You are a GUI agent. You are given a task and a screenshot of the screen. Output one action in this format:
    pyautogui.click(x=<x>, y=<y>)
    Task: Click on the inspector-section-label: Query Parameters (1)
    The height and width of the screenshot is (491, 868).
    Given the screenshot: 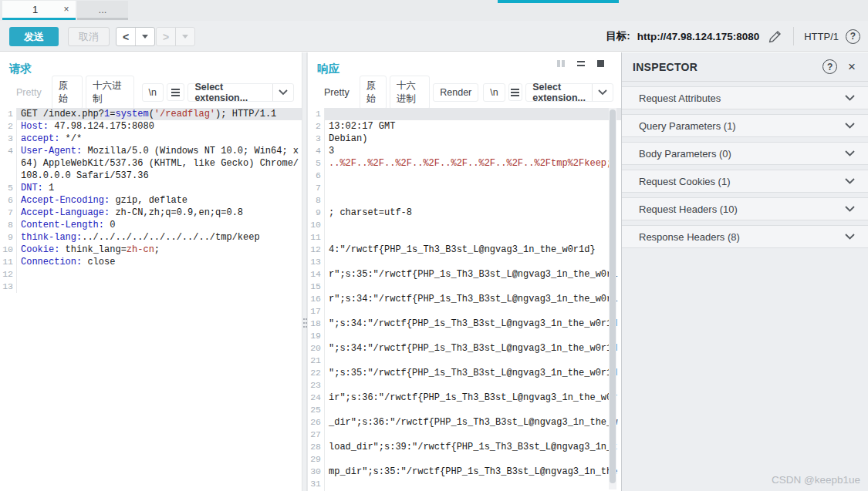 What is the action you would take?
    pyautogui.click(x=742, y=126)
    